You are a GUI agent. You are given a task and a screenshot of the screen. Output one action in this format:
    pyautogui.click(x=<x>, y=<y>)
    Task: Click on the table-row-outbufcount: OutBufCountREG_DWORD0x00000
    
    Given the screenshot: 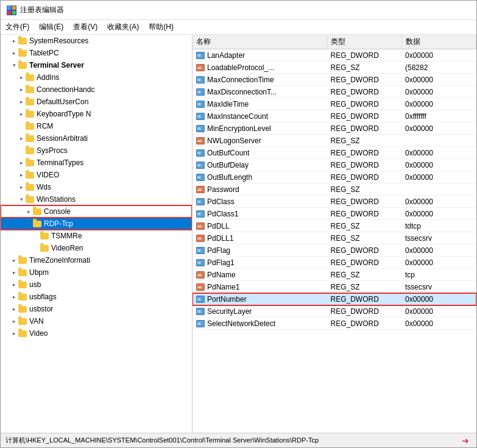 What is the action you would take?
    pyautogui.click(x=334, y=153)
    